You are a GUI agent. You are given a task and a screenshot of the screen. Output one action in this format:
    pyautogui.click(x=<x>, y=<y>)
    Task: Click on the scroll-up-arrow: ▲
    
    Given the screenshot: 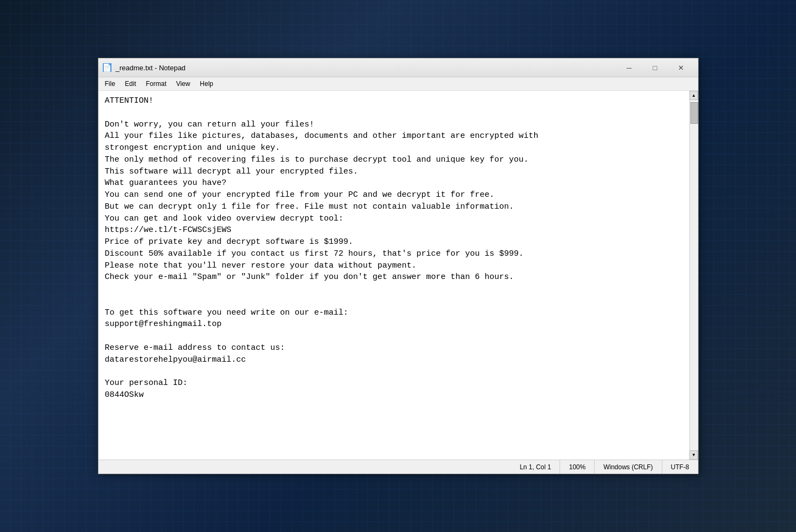 What is the action you would take?
    pyautogui.click(x=694, y=95)
    